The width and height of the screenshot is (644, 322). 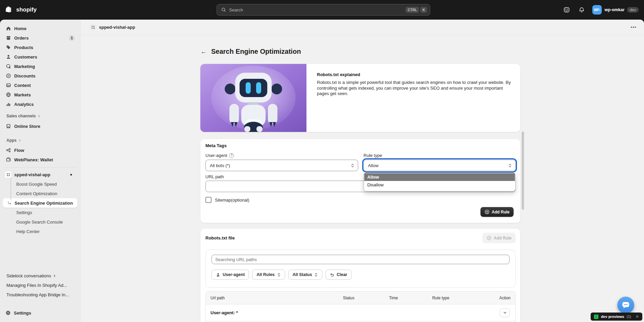 I want to click on sidebar-item-spped-vishal-app: spped-vishal-app, so click(x=40, y=175).